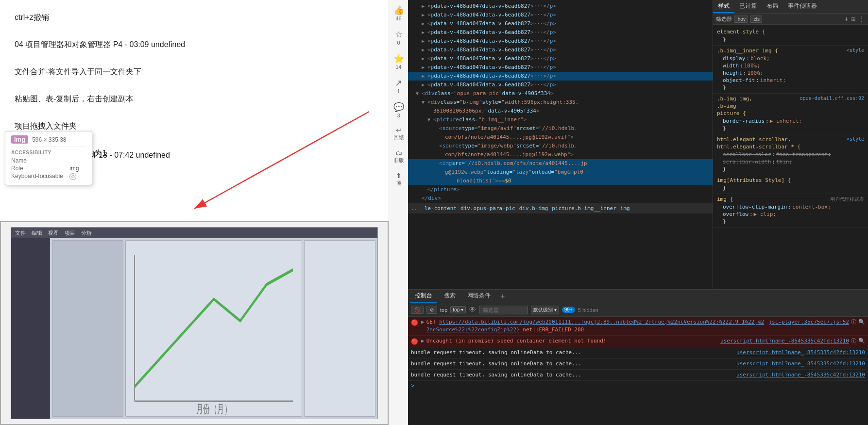  I want to click on more-icon: ⋮, so click(862, 19).